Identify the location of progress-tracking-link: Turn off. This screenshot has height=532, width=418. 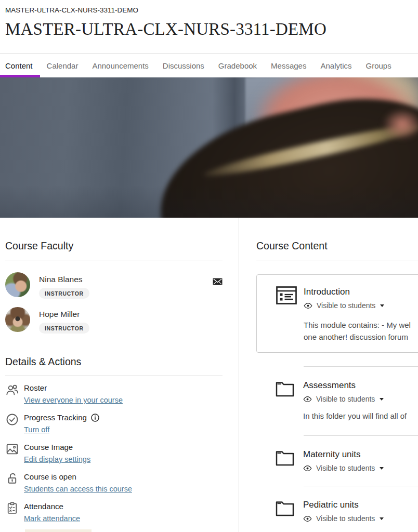
(36, 430).